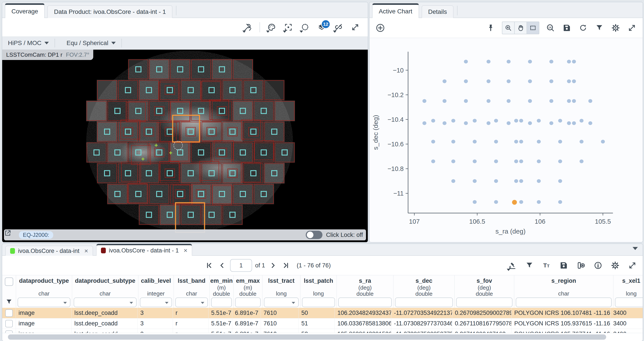  I want to click on select-circle-button, so click(305, 27).